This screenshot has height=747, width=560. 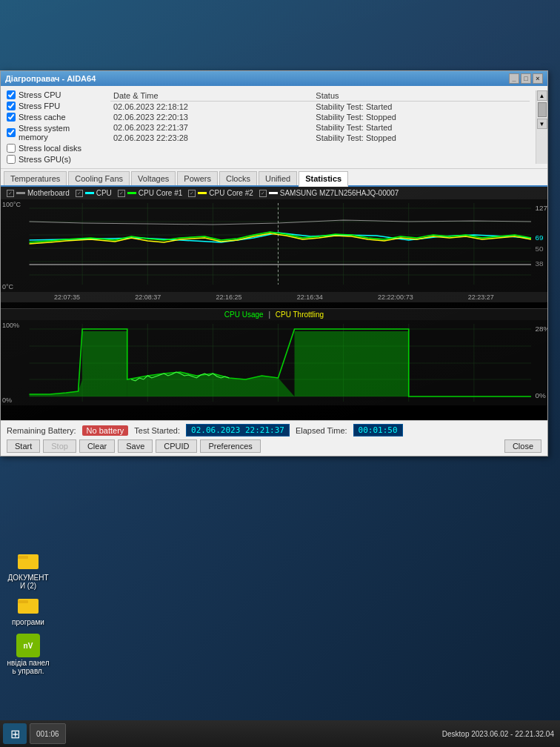 What do you see at coordinates (280, 734) in the screenshot?
I see `taskbar: ⊞ 001:06 Desktop 2023.06.02 - 22.21.32.0…` at bounding box center [280, 734].